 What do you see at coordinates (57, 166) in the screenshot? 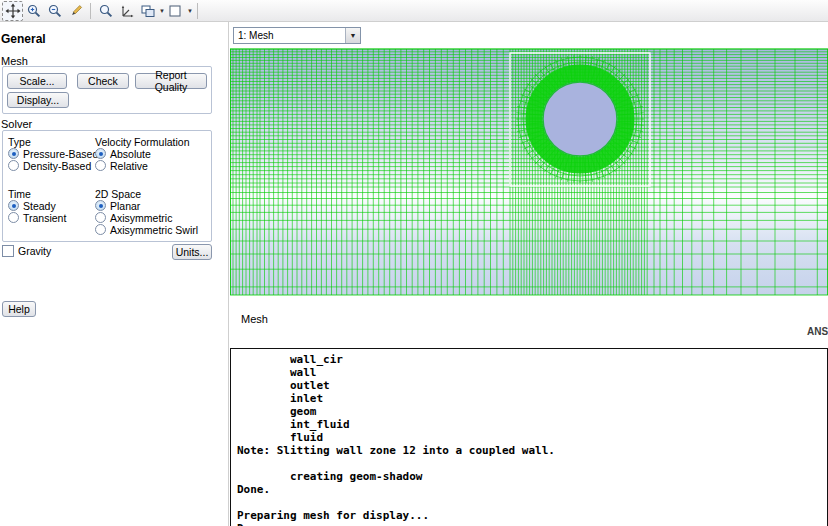
I see `radio-label: Density-Based` at bounding box center [57, 166].